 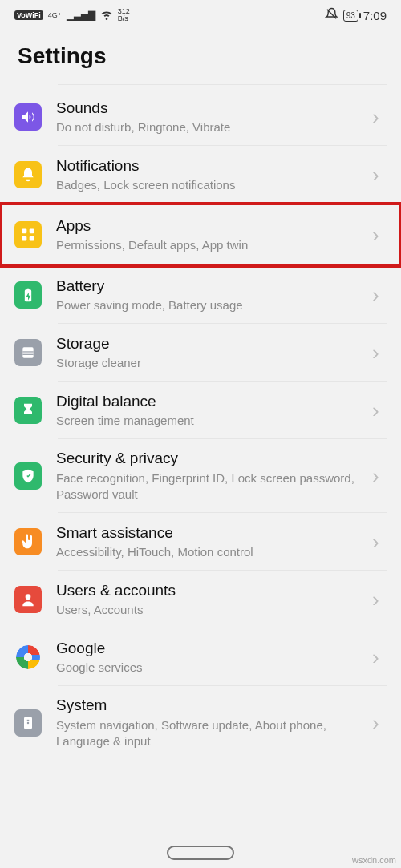 What do you see at coordinates (211, 668) in the screenshot?
I see `row-sub: Google services` at bounding box center [211, 668].